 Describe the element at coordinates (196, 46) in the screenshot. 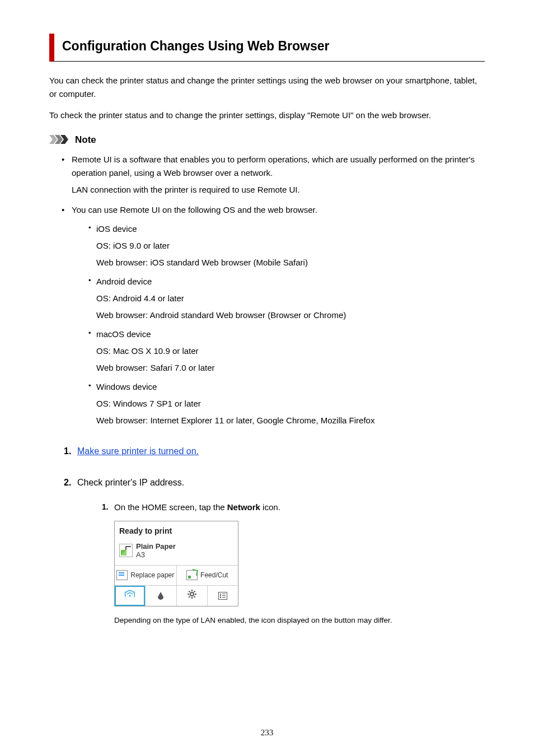

I see `page-title: Configuration Changes Using Web Browser` at that location.